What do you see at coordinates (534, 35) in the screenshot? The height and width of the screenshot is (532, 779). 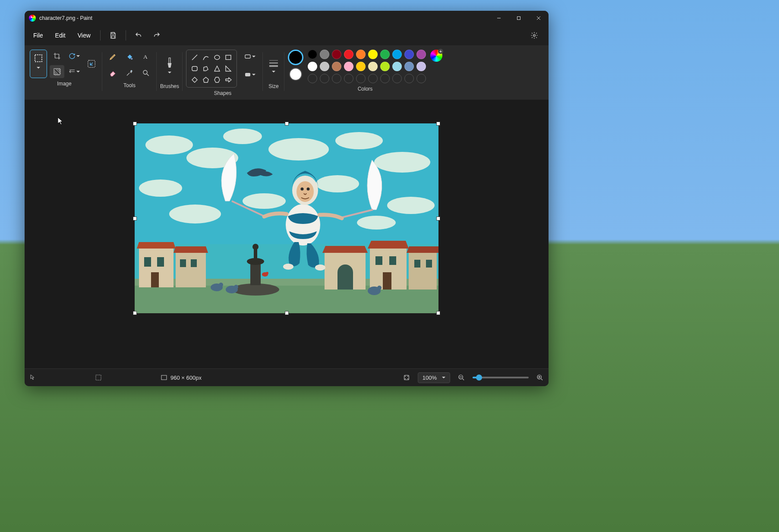 I see `settings-button` at bounding box center [534, 35].